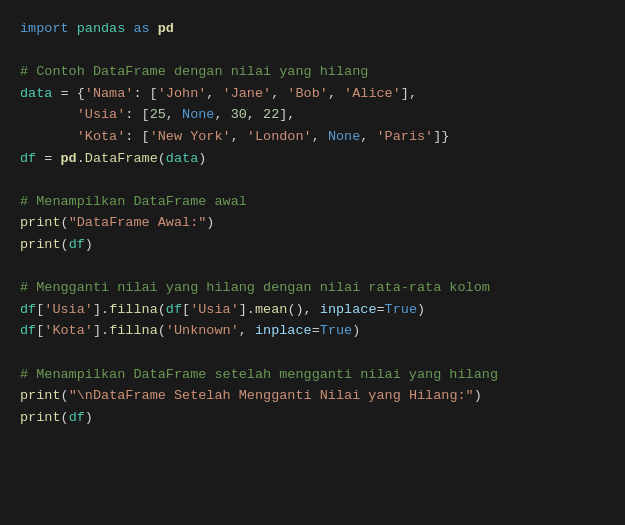 This screenshot has height=525, width=625. Describe the element at coordinates (312, 202) in the screenshot. I see `comment-2: # Menampilkan DataFrame awal` at that location.